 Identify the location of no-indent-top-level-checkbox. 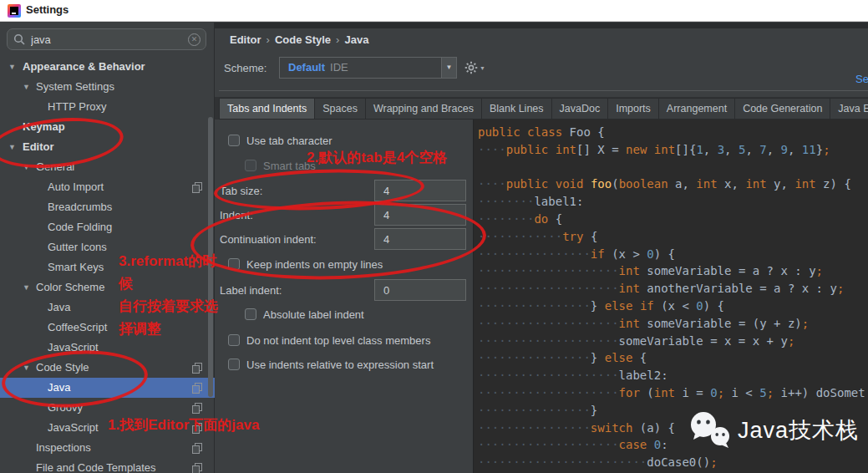
(234, 340).